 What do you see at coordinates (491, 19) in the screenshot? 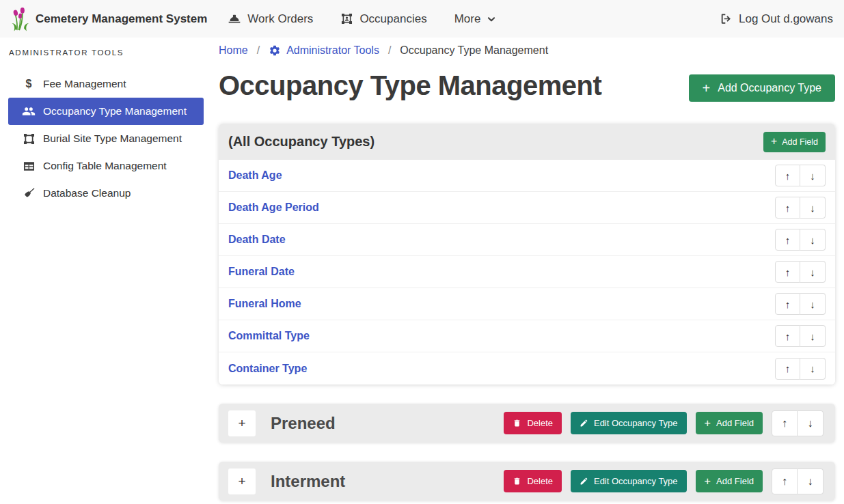
I see `chevron-down-icon` at bounding box center [491, 19].